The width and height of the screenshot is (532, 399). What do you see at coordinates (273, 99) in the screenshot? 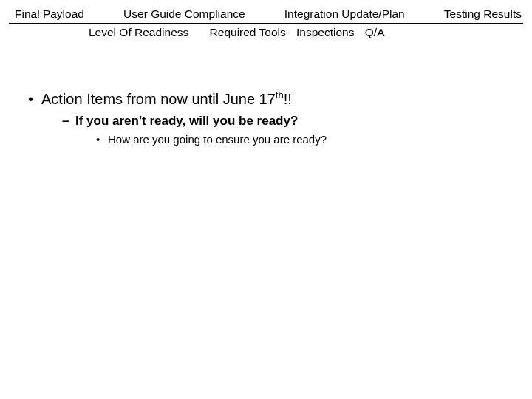
I see `bullet-level-1: •Action Items from now until June 17th!!` at bounding box center [273, 99].